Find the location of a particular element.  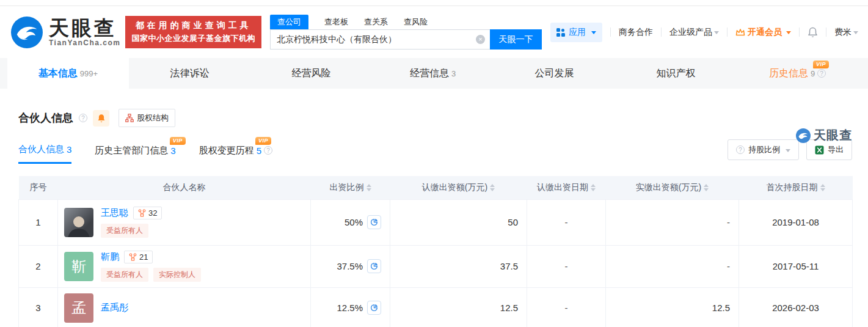

row-index: 3 is located at coordinates (38, 307).